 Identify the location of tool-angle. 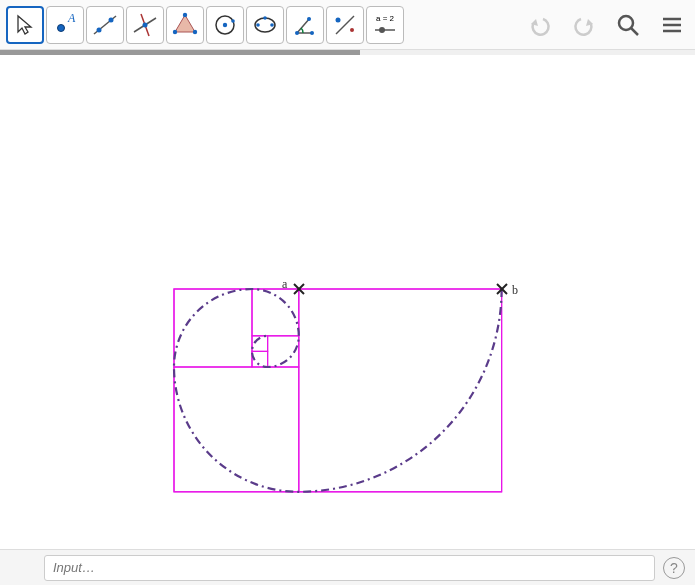
(305, 25).